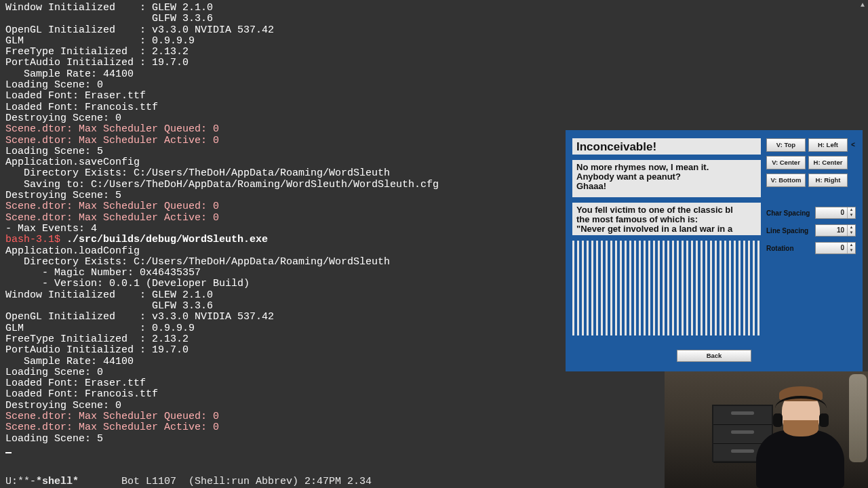 Image resolution: width=868 pixels, height=488 pixels. Describe the element at coordinates (788, 213) in the screenshot. I see `char-spacing-label: Char Spacing` at that location.